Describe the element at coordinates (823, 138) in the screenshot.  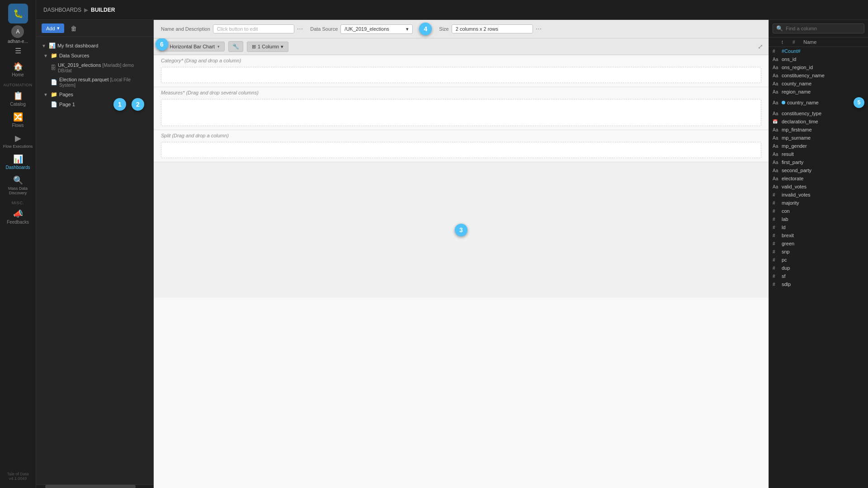
I see `col-name: mp_surname` at that location.